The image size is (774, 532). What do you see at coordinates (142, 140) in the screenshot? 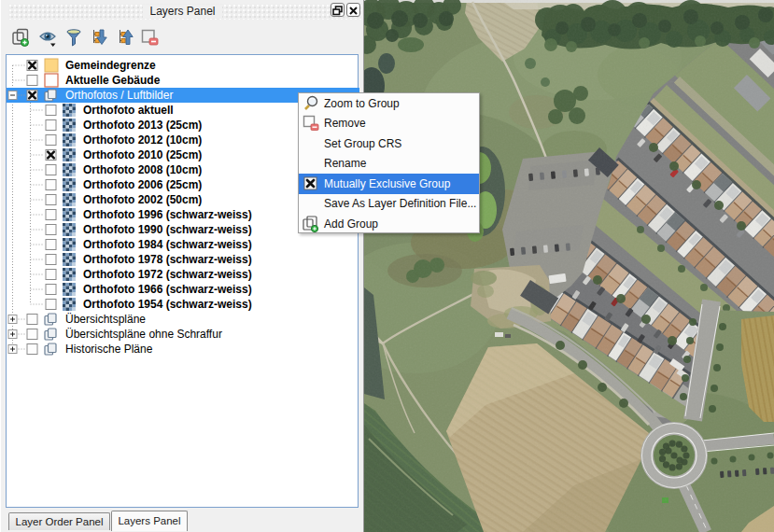
I see `svg-text: Orthofoto 2012 (10cm)` at bounding box center [142, 140].